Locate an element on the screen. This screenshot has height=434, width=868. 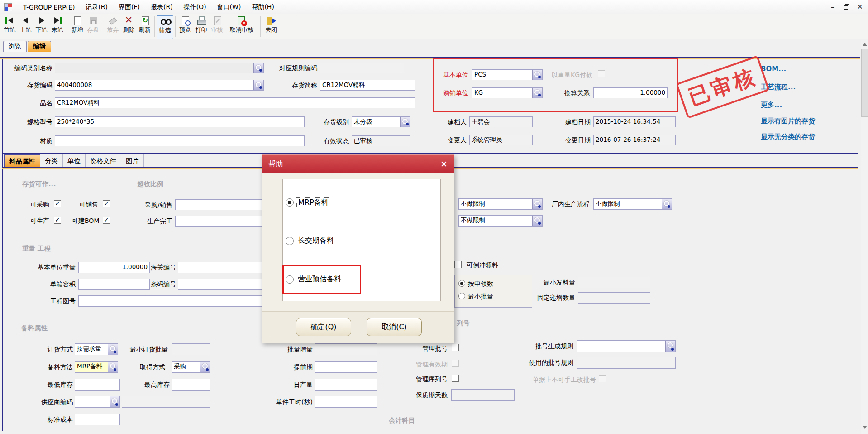
base-unit-weight-field: 1.00000 is located at coordinates (114, 267).